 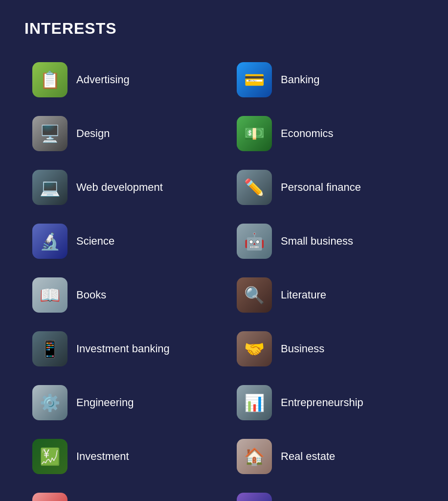 I want to click on interest-icon-webdev: 💻, so click(x=50, y=187).